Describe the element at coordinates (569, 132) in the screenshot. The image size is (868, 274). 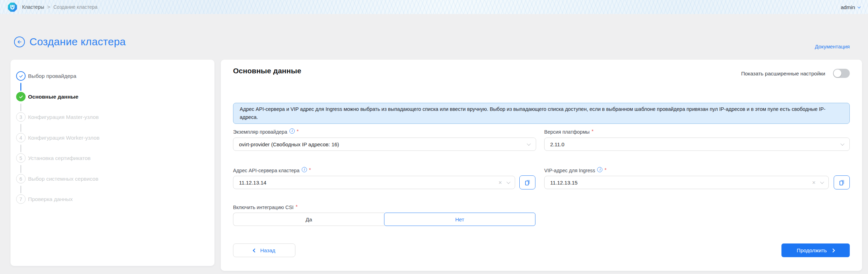
I see `platform-version-label: Версия платформы *` at that location.